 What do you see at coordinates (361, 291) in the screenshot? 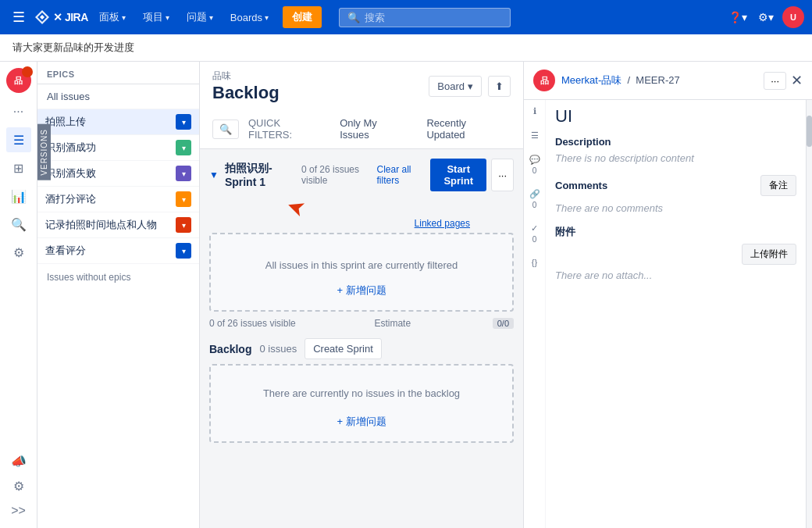
I see `sprint-add-issue: + 新增问题` at bounding box center [361, 291].